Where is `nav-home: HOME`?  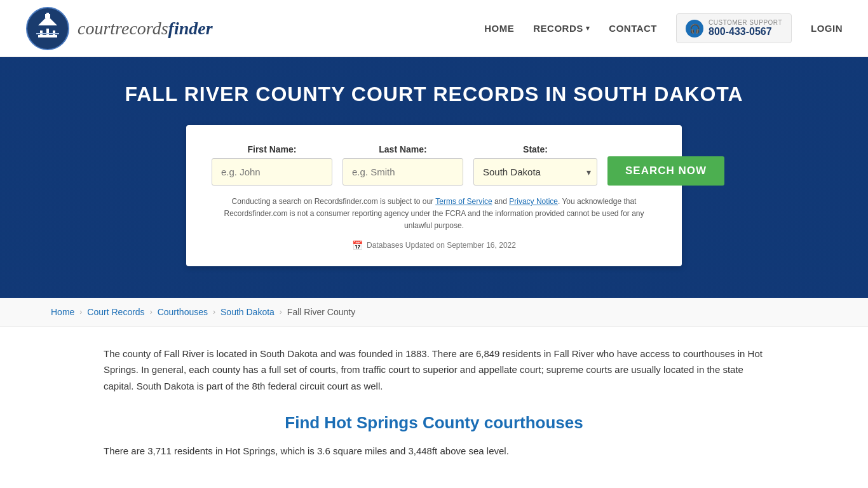
nav-home: HOME is located at coordinates (499, 28).